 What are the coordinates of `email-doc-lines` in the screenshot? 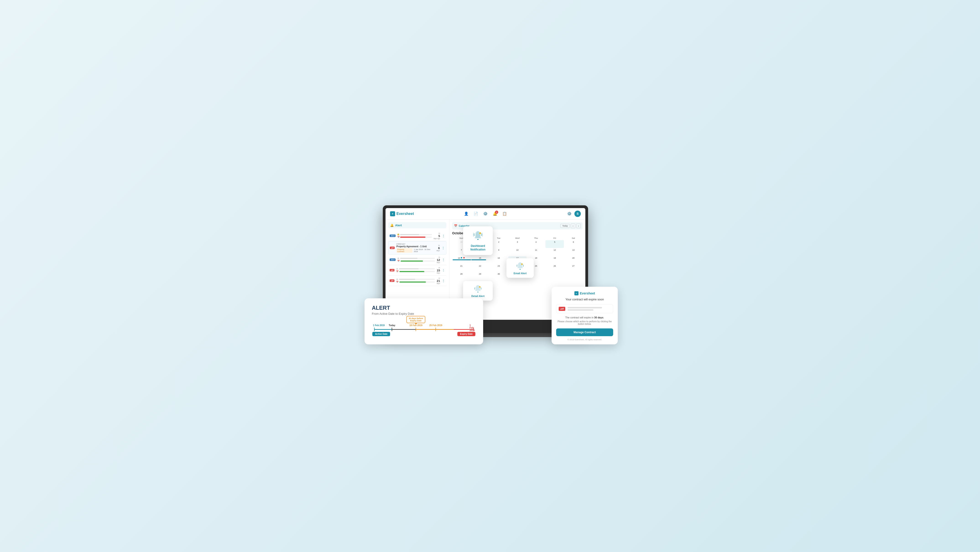 It's located at (589, 309).